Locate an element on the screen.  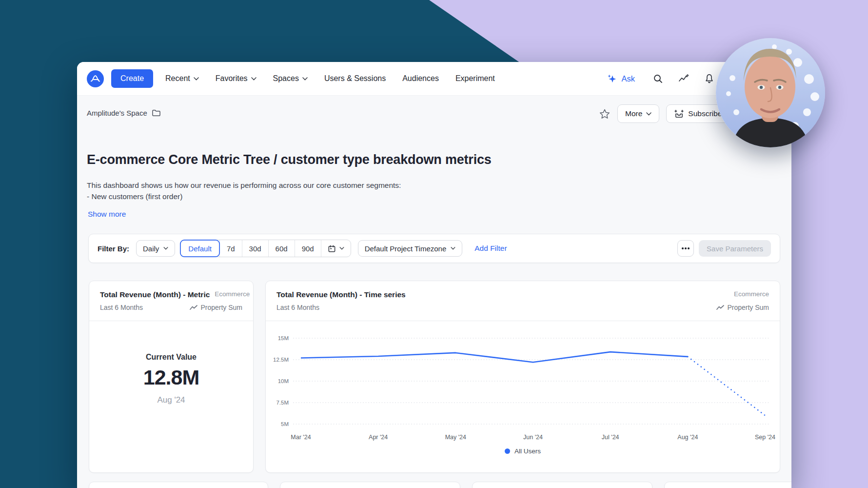
svg-text: May '24 is located at coordinates (455, 437).